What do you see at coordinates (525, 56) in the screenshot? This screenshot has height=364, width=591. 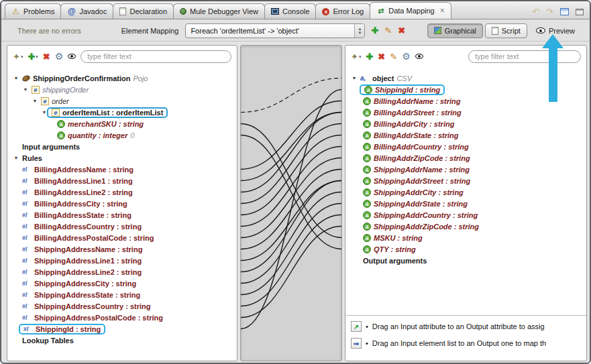 I see `output-filter-field` at bounding box center [525, 56].